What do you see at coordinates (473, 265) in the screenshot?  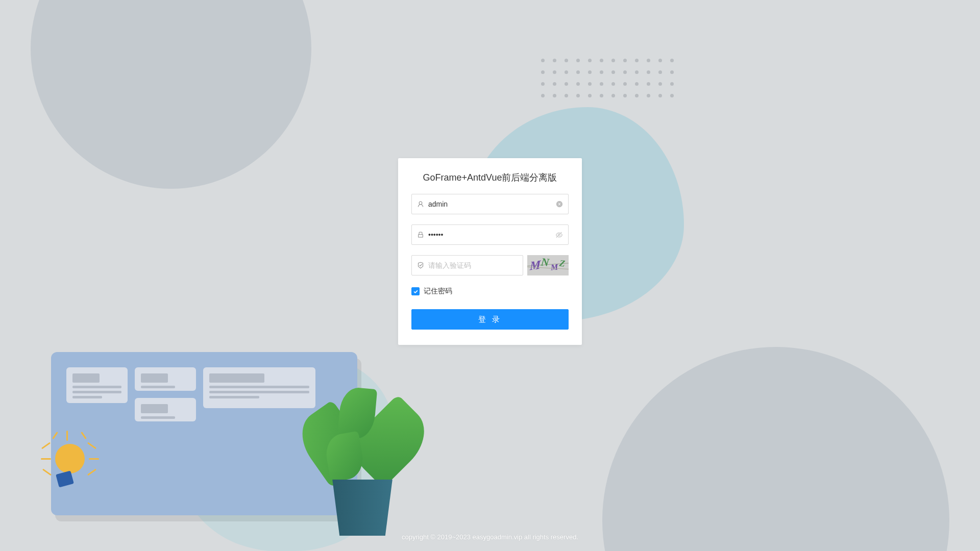 I see `captcha-input` at bounding box center [473, 265].